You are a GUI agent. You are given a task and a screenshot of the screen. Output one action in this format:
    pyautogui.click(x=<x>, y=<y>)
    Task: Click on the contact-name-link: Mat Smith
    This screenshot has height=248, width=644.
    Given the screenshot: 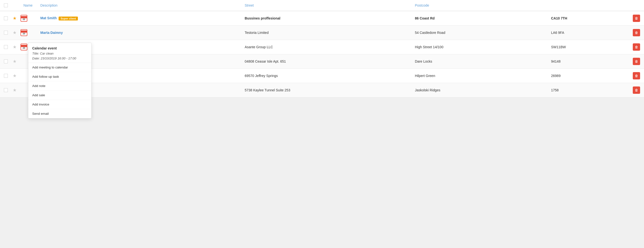 What is the action you would take?
    pyautogui.click(x=48, y=18)
    